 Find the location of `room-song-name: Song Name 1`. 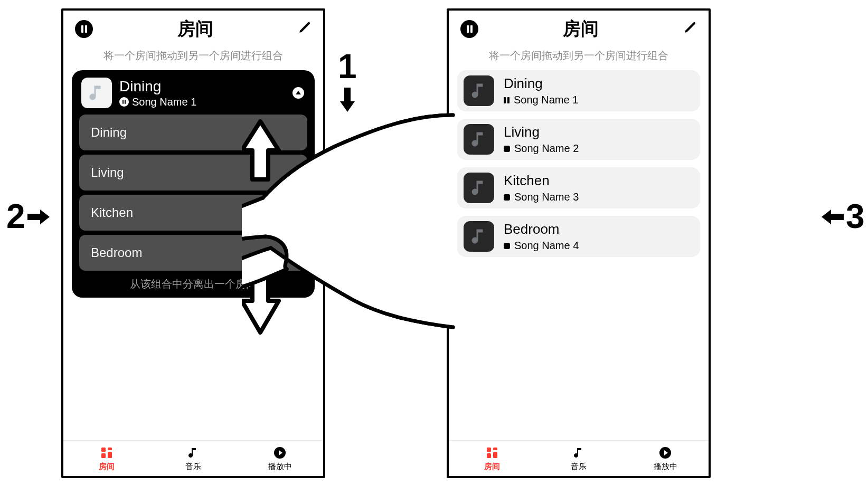

room-song-name: Song Name 1 is located at coordinates (546, 100).